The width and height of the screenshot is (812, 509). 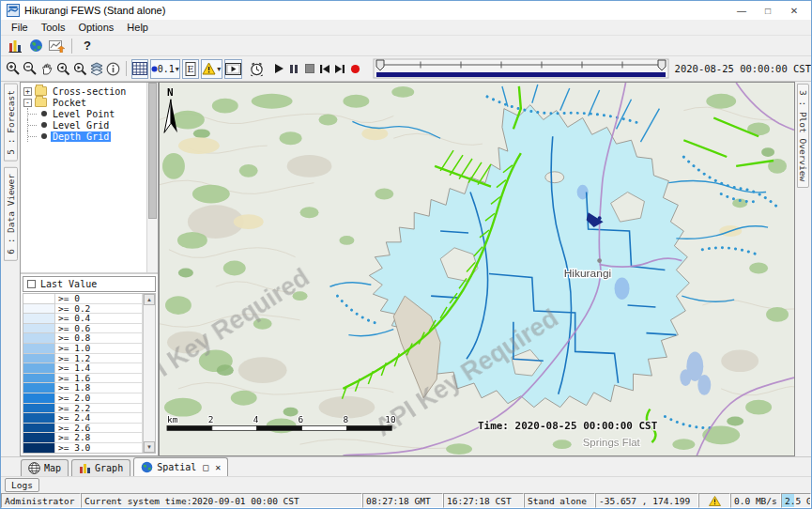 I want to click on legend-row: >= 0.8, so click(x=83, y=338).